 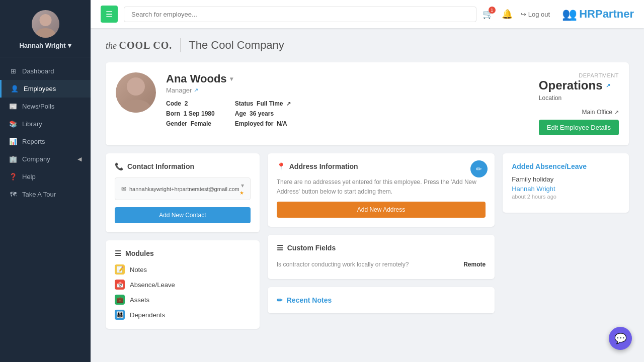 I want to click on absence-item: Family holiday Hannah Wright about 2 hou…, so click(x=566, y=188).